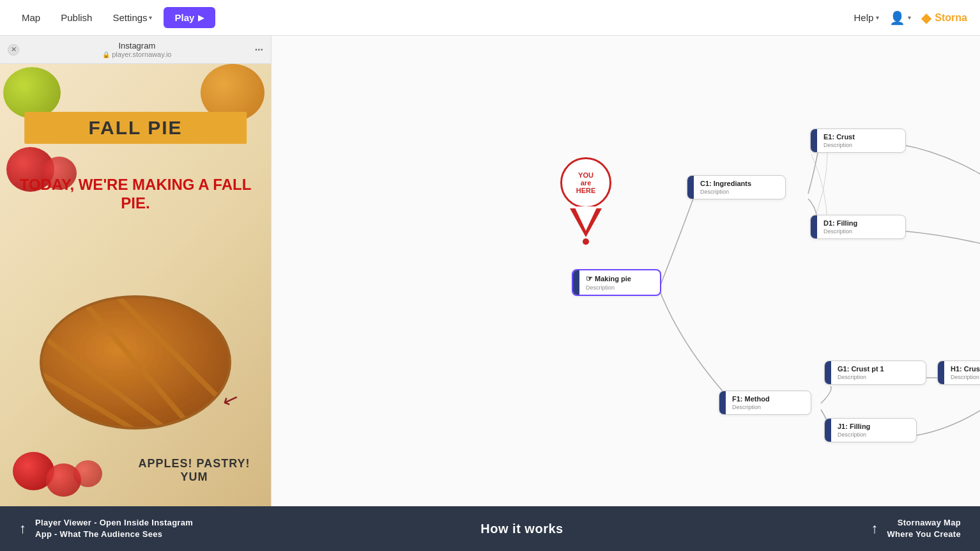 This screenshot has width=980, height=551. I want to click on play-button: Play ▶, so click(190, 18).